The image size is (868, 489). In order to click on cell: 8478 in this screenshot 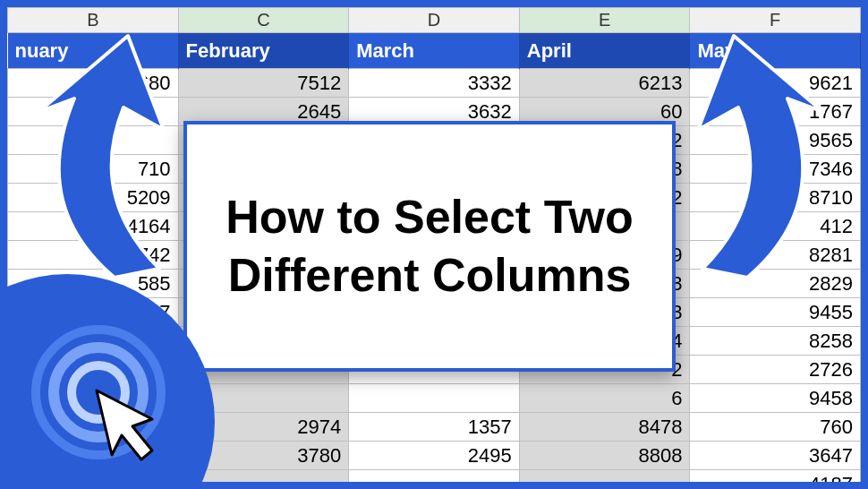, I will do `click(605, 427)`.